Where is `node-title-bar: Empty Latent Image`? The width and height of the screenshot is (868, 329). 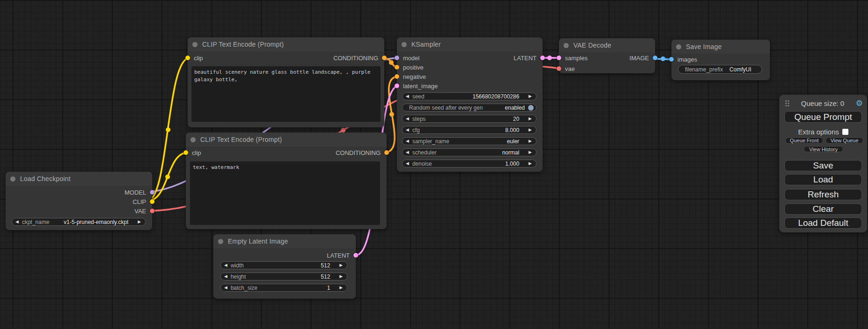 node-title-bar: Empty Latent Image is located at coordinates (285, 241).